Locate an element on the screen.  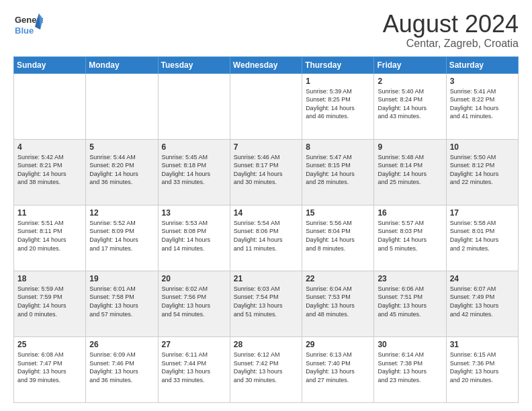
cell-info: Sunrise: 5:57 AMSunset: 8:03 PMDaylight:… is located at coordinates (410, 236).